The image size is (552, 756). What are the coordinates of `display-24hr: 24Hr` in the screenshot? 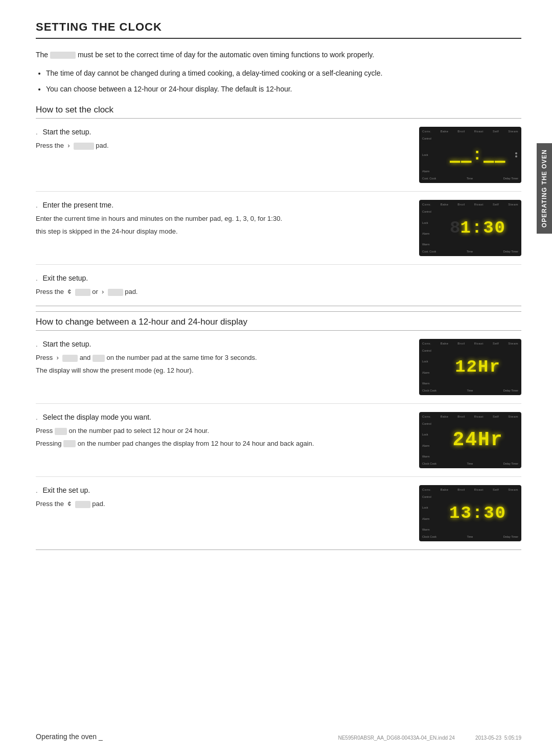 It's located at (477, 440).